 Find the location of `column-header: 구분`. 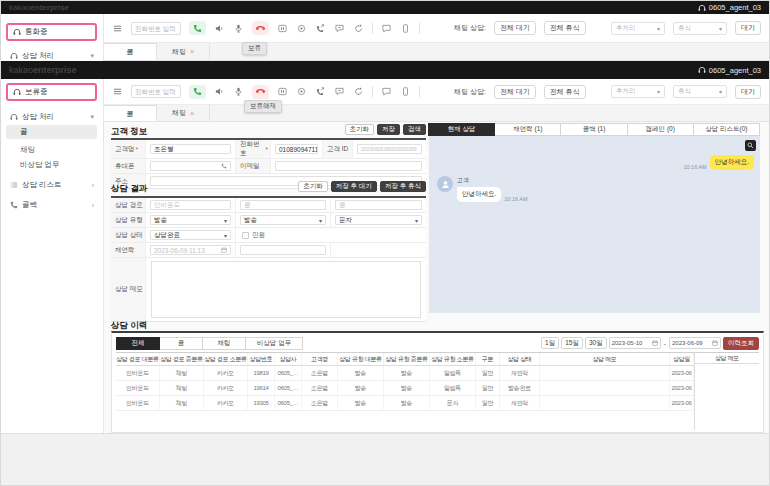

column-header: 구분 is located at coordinates (488, 359).